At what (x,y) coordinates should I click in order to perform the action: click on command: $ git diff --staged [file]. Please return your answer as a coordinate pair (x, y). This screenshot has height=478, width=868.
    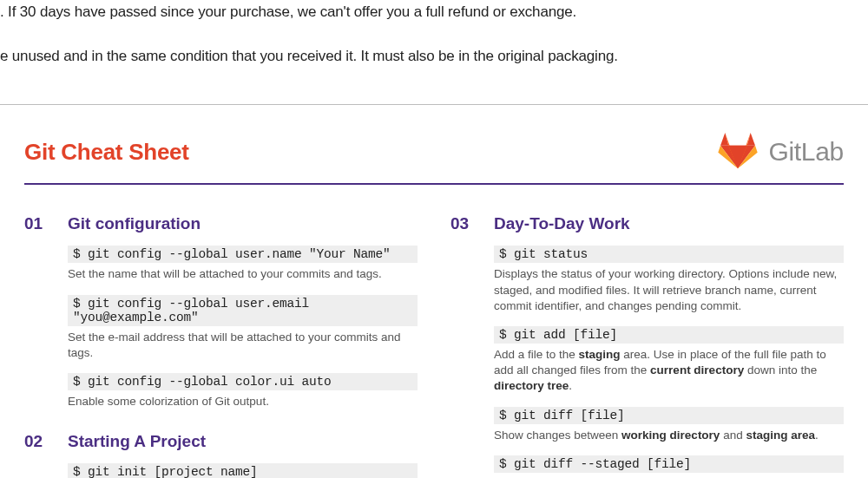
    Looking at the image, I should click on (668, 464).